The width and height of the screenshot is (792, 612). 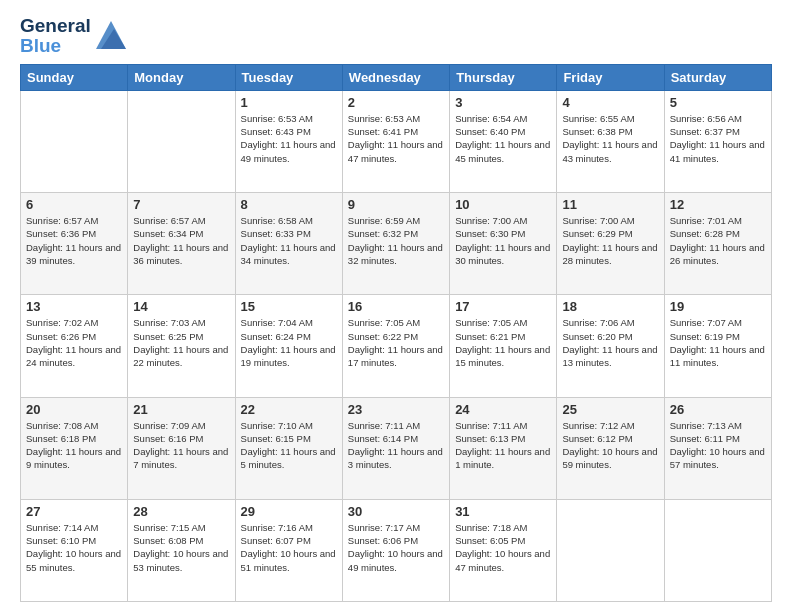 What do you see at coordinates (610, 240) in the screenshot?
I see `day-info: Sunrise: 7:00 AM Sunset: 6:29 PM Dayligh…` at bounding box center [610, 240].